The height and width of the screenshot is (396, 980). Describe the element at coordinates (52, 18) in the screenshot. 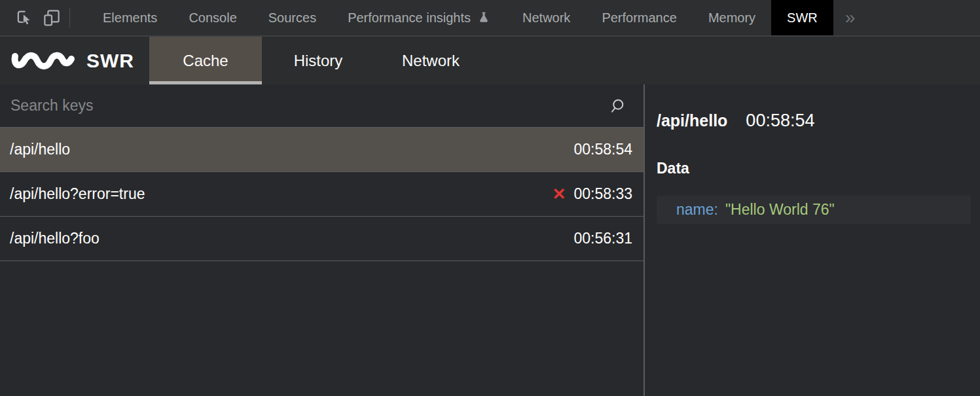

I see `device-toolbar-icon` at that location.